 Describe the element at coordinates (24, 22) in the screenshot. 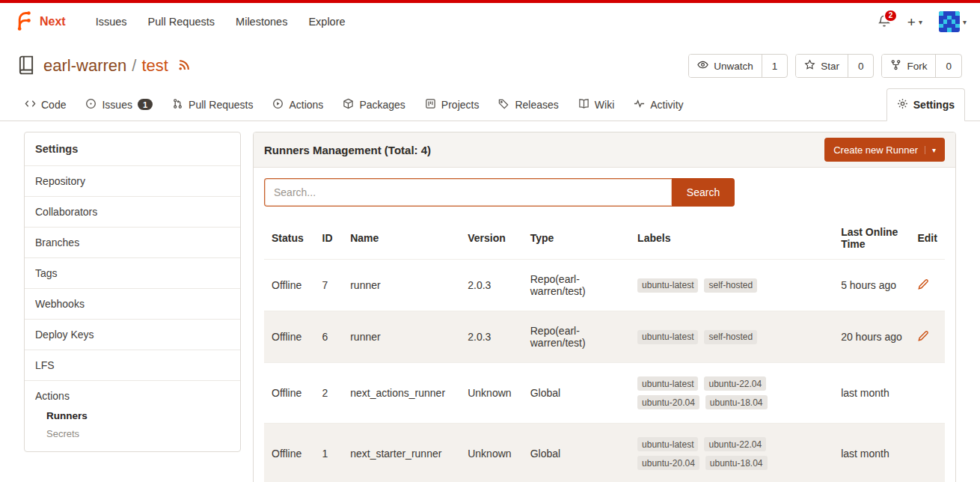

I see `forgejo-logo-icon` at that location.